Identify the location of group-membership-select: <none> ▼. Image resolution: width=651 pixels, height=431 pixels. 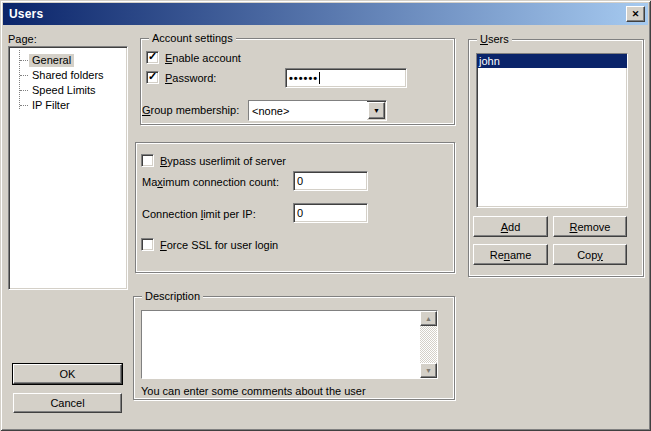
(318, 110).